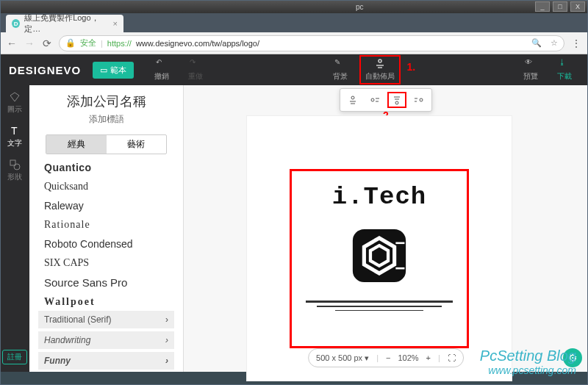  What do you see at coordinates (576, 43) in the screenshot?
I see `browser-menu-button: ⋮` at bounding box center [576, 43].